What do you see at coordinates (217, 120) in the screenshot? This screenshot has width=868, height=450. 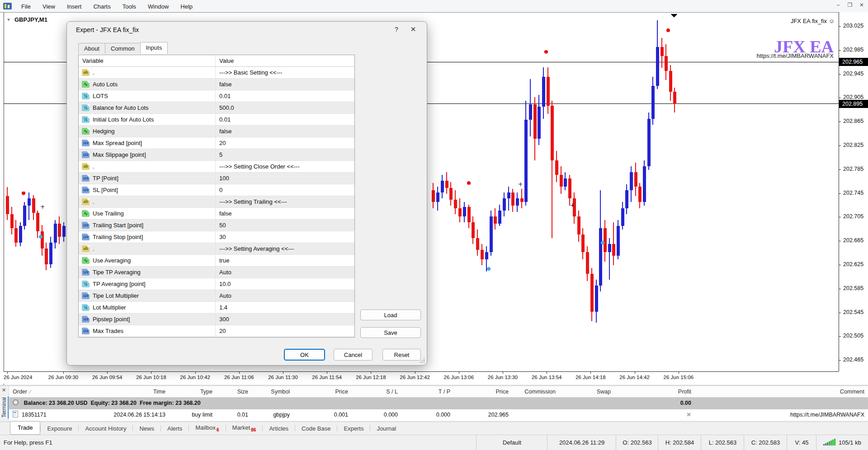 I see `param-row: ½Initial Lots for Auto Lots0.01` at bounding box center [217, 120].